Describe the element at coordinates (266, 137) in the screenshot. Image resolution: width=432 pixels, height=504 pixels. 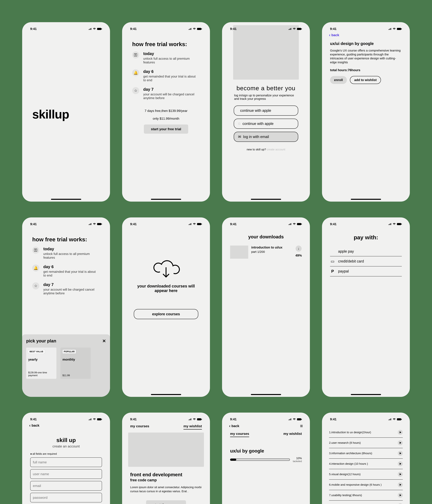
I see `login-email-button: ✉ log in with email` at that location.